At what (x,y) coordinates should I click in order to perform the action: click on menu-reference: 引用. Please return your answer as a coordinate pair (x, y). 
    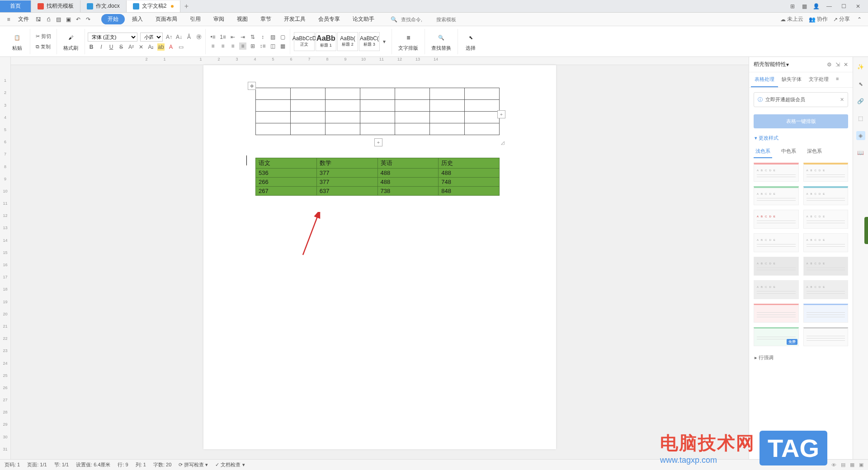
    Looking at the image, I should click on (195, 19).